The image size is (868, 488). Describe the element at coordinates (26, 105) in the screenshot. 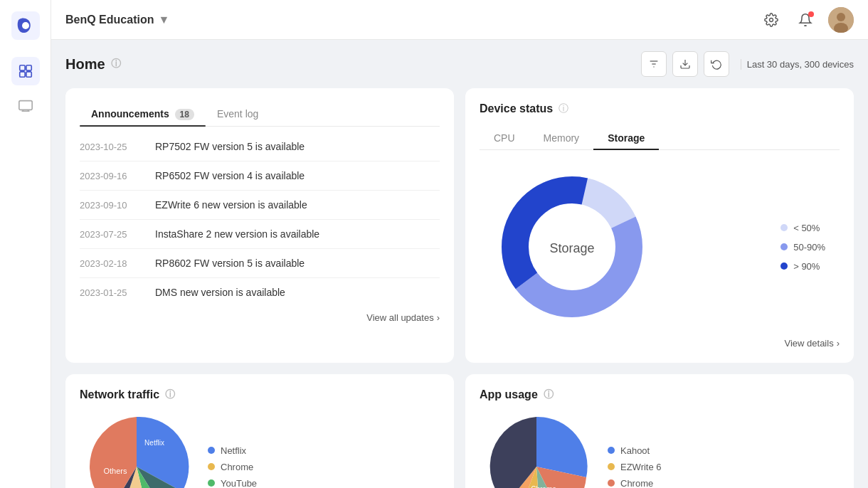

I see `sidebar-item-devices` at that location.